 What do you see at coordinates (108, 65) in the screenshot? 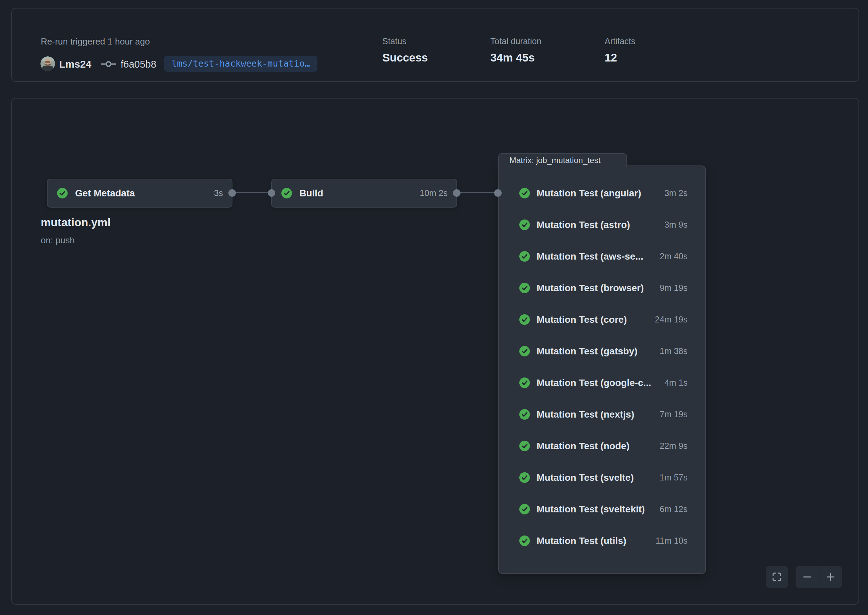
I see `commit-icon` at bounding box center [108, 65].